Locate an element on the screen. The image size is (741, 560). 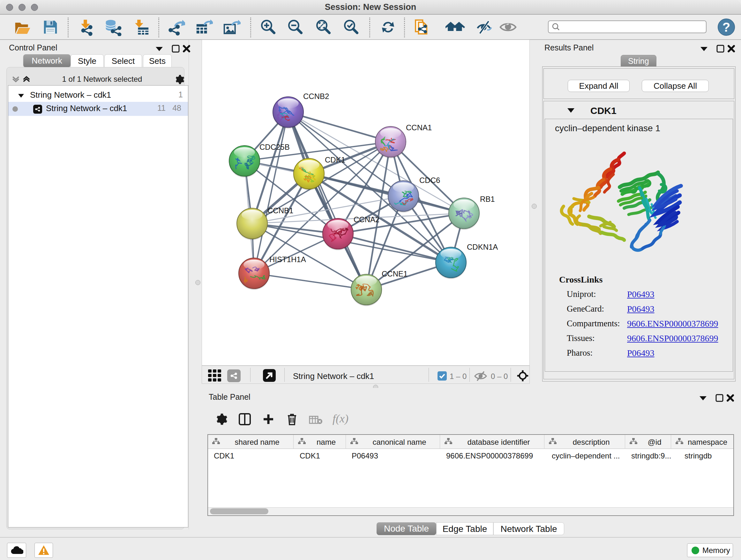
svg-text: HIST1H1A is located at coordinates (288, 259).